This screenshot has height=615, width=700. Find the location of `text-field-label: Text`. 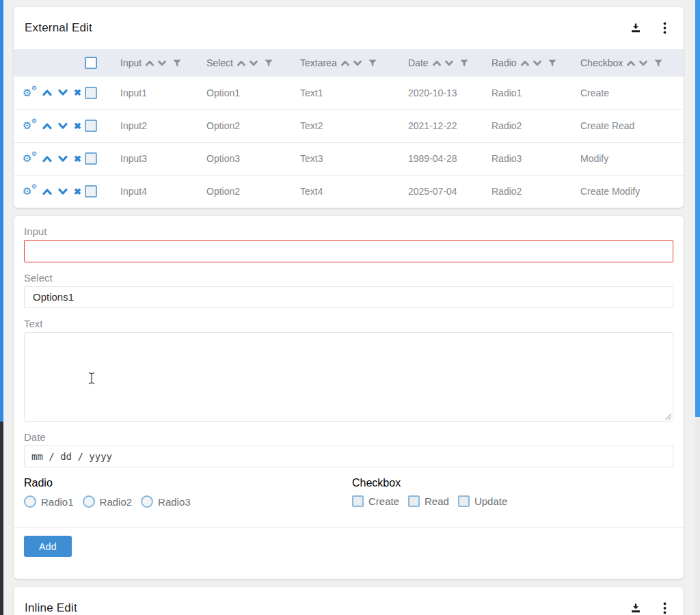

text-field-label: Text is located at coordinates (349, 324).